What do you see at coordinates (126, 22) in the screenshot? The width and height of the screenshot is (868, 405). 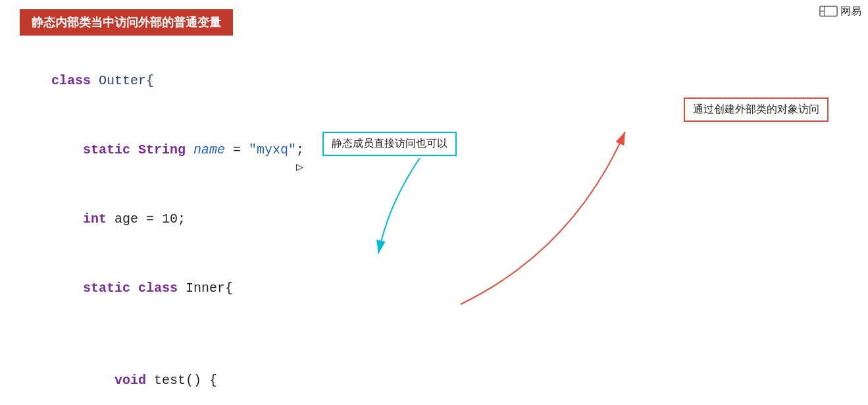 I see `title-bar: 静态内部类当中访问外部的普通变量` at bounding box center [126, 22].